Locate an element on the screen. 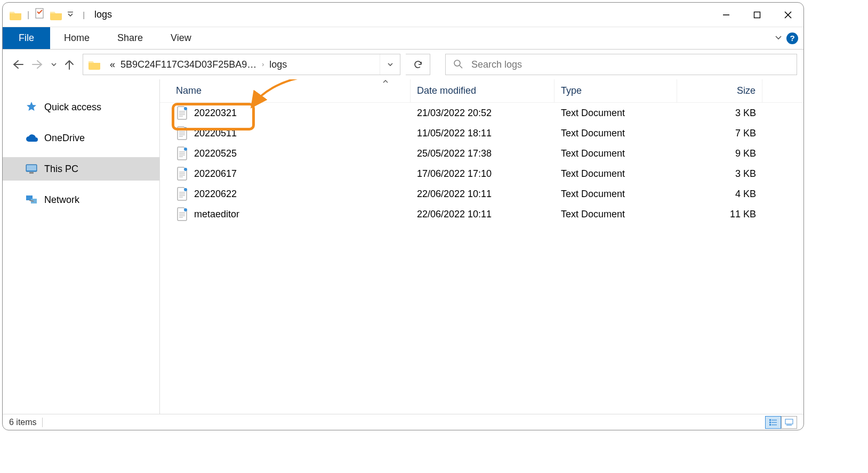  file-date: 21/03/2022 20:52 is located at coordinates (483, 113).